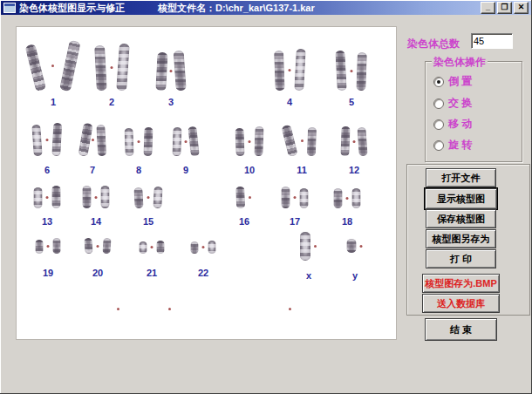 The height and width of the screenshot is (394, 532). I want to click on send-to-database-button: 送入数据库, so click(460, 303).